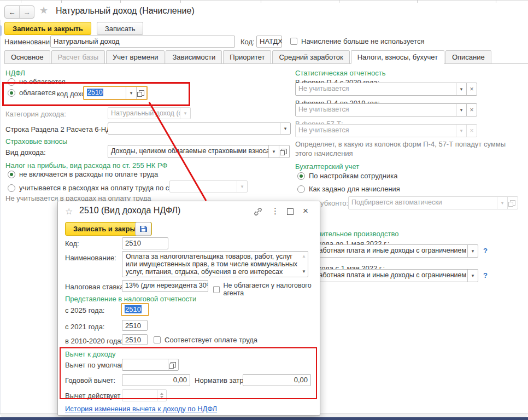 The image size is (528, 420). Describe the element at coordinates (48, 28) in the screenshot. I see `save-close-button: Записать и закрыть` at that location.